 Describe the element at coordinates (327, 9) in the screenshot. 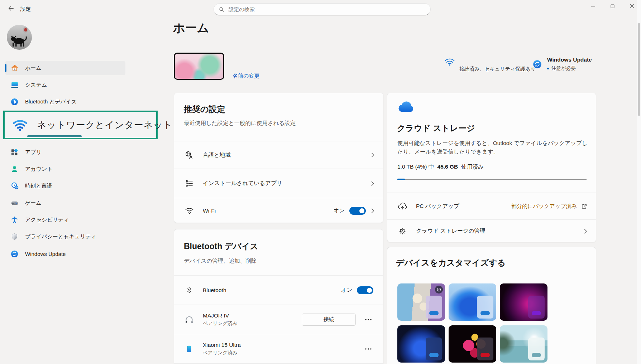

I see `search-input` at that location.